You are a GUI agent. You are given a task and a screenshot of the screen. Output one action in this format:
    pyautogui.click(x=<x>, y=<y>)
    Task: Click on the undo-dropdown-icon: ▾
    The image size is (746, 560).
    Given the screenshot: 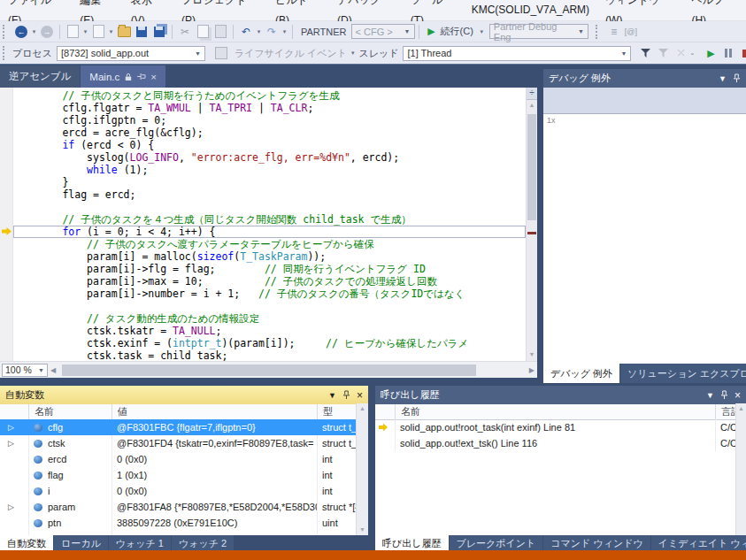 What is the action you would take?
    pyautogui.click(x=258, y=32)
    